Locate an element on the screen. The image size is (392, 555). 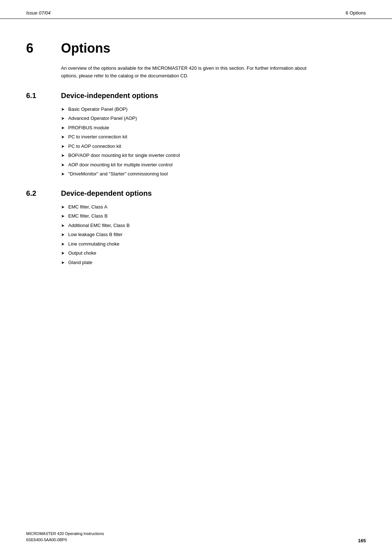
section-6-1-number: 6.1 is located at coordinates (44, 96).